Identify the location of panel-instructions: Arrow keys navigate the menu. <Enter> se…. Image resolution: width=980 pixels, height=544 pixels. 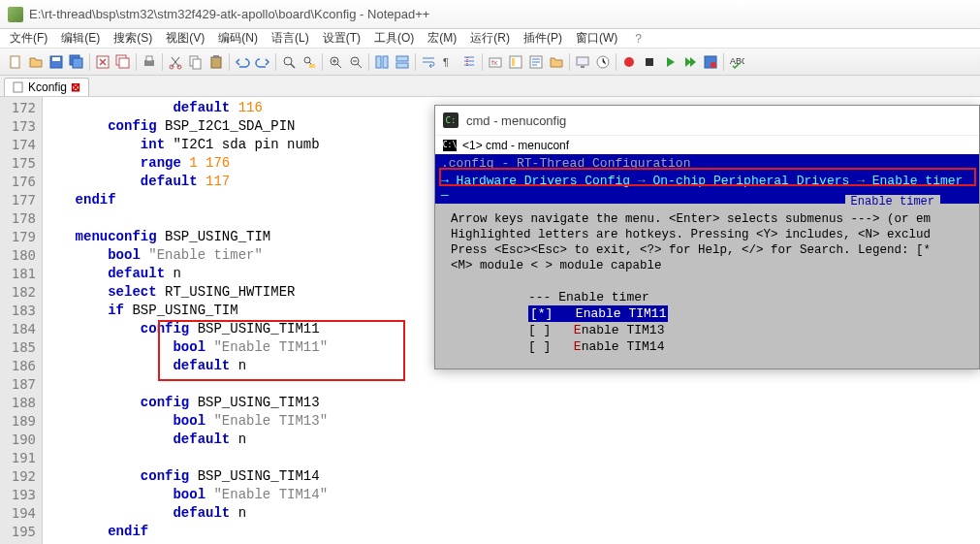
(708, 242).